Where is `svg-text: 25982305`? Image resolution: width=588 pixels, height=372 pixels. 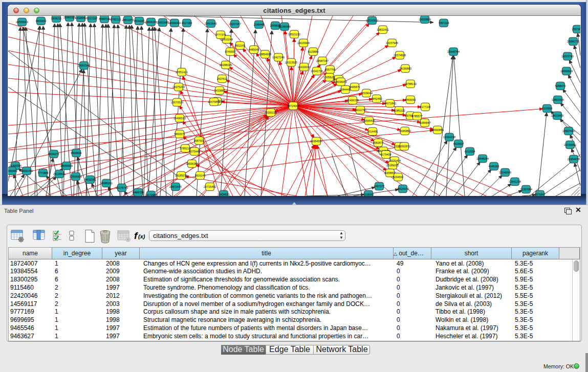 svg-text: 25982305 is located at coordinates (70, 17).